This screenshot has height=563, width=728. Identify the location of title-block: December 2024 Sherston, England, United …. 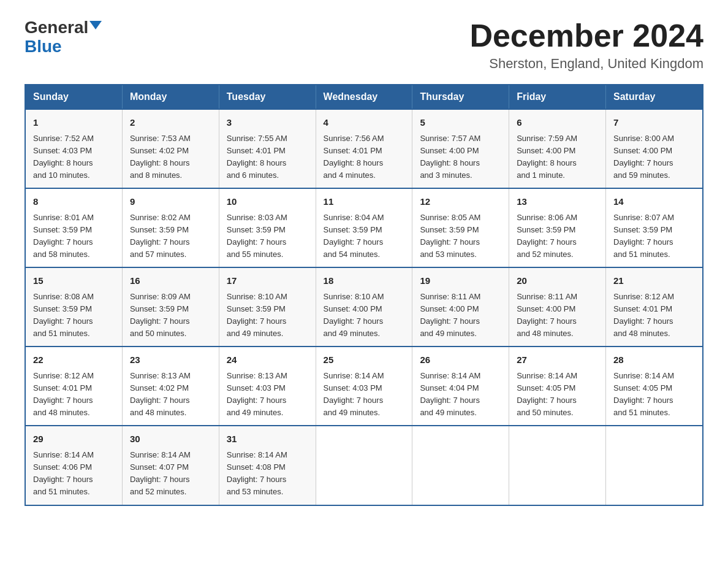
(586, 45).